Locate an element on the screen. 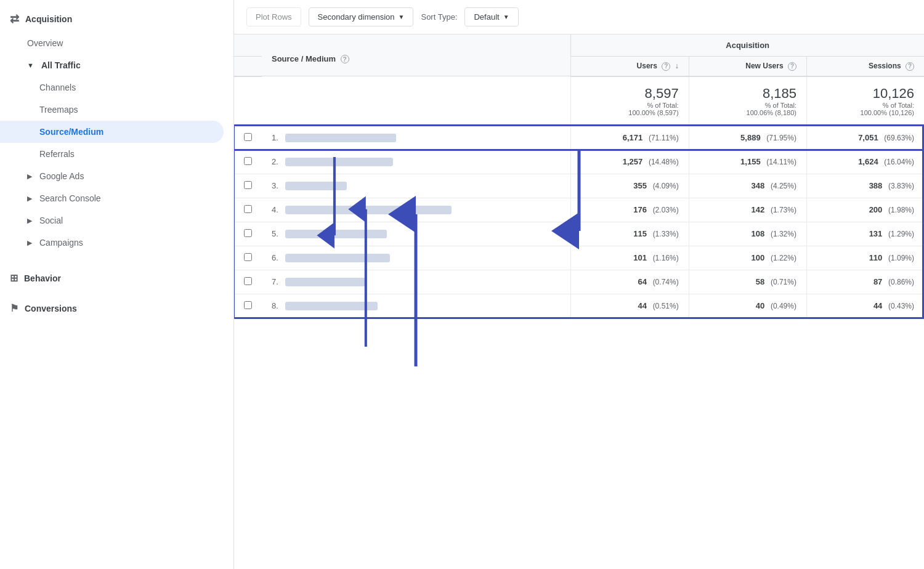  sidebar-item-label: Referrals is located at coordinates (57, 154).